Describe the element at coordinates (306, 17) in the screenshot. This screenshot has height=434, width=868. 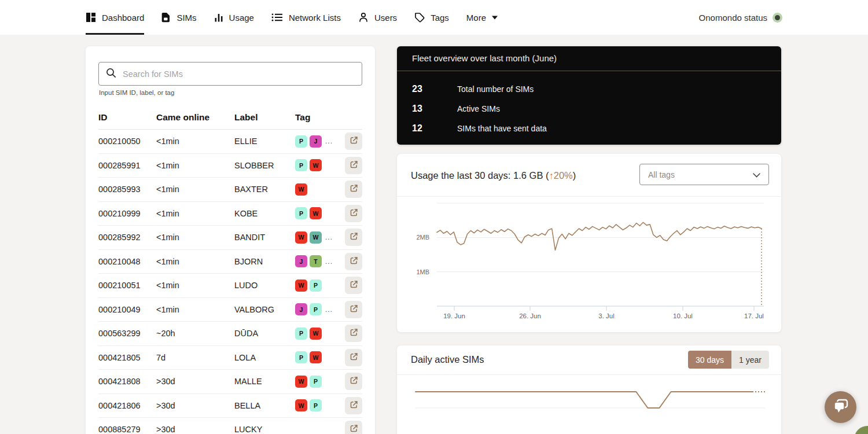
I see `nav-item-network-lists: Network Lists` at that location.